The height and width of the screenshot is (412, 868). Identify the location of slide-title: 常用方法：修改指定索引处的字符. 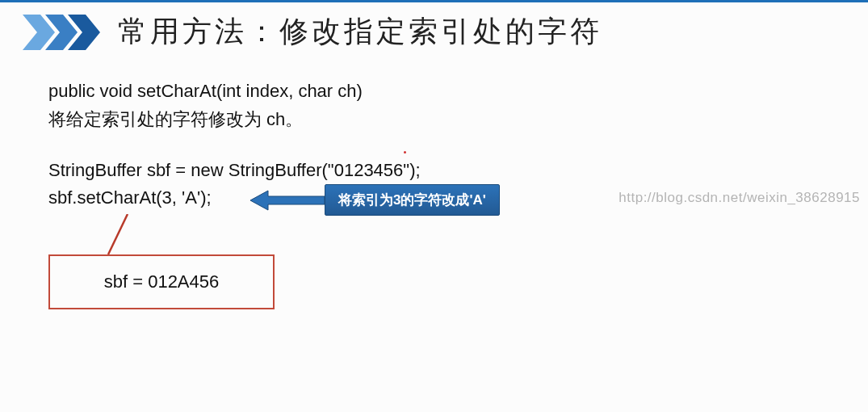
(360, 32).